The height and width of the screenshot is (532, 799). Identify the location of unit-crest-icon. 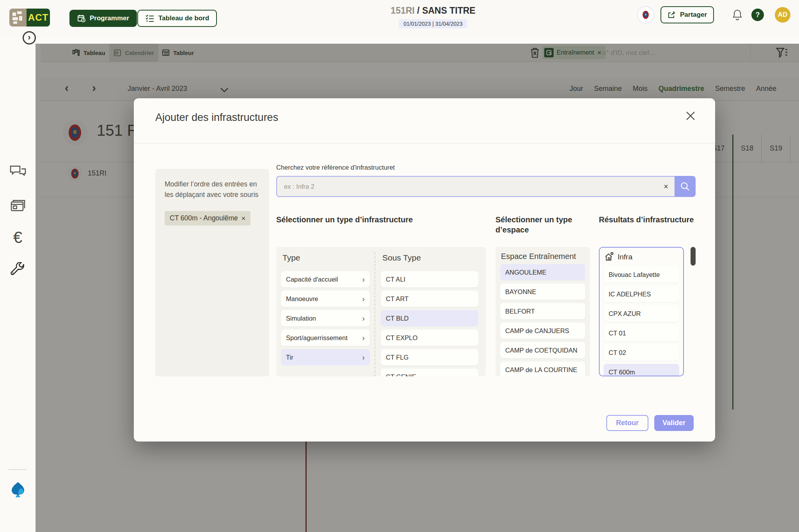
(646, 15).